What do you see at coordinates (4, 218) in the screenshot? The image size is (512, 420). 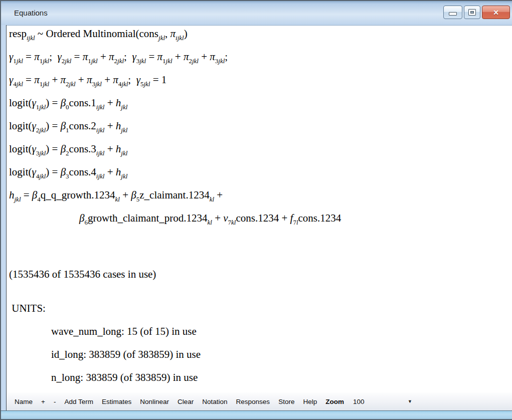 I see `window-frame-left` at bounding box center [4, 218].